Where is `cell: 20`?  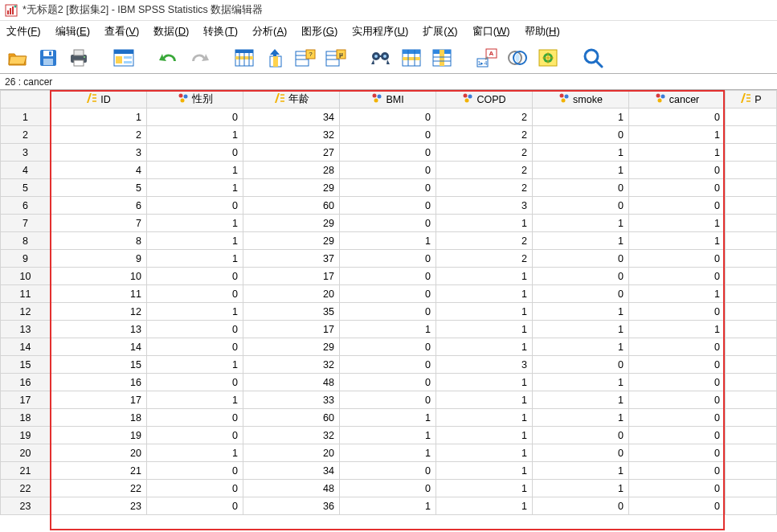
cell: 20 is located at coordinates (292, 453).